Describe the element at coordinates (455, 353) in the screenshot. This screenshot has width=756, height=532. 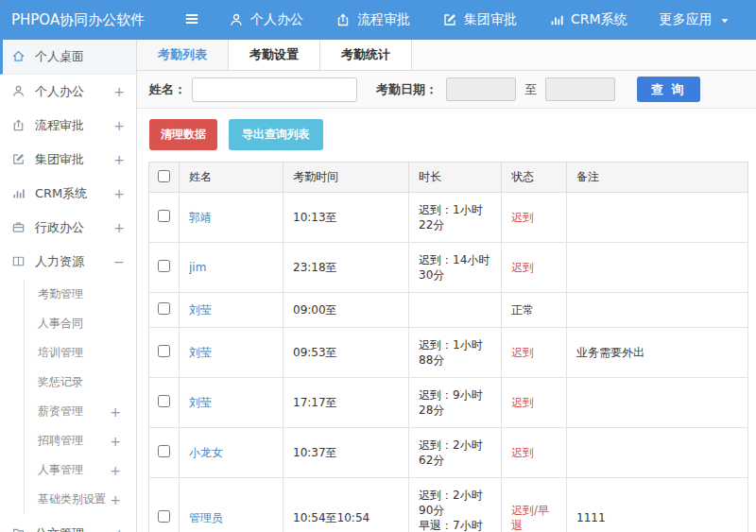
I see `duration: 迟到：1小时88分` at that location.